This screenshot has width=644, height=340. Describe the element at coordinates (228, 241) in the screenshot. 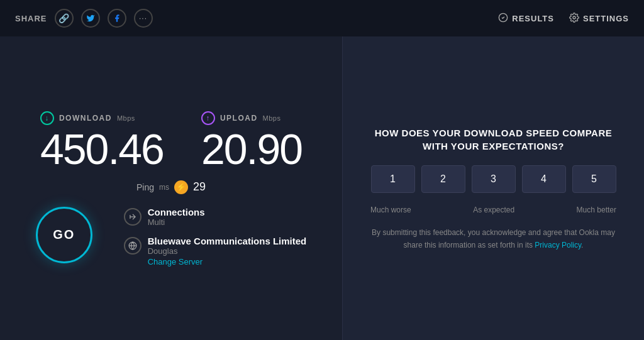

I see `server-name: Bluewave Communications Limited` at that location.